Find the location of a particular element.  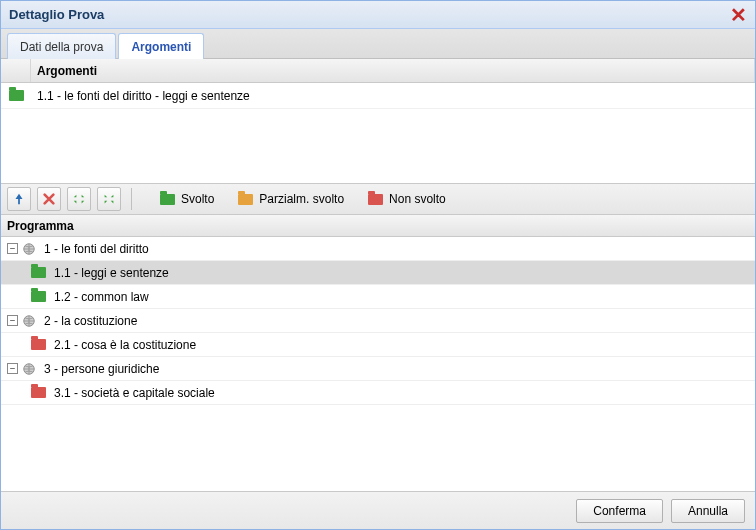

tree-child-row: 2.1 - cosa è la costituzione is located at coordinates (378, 345).